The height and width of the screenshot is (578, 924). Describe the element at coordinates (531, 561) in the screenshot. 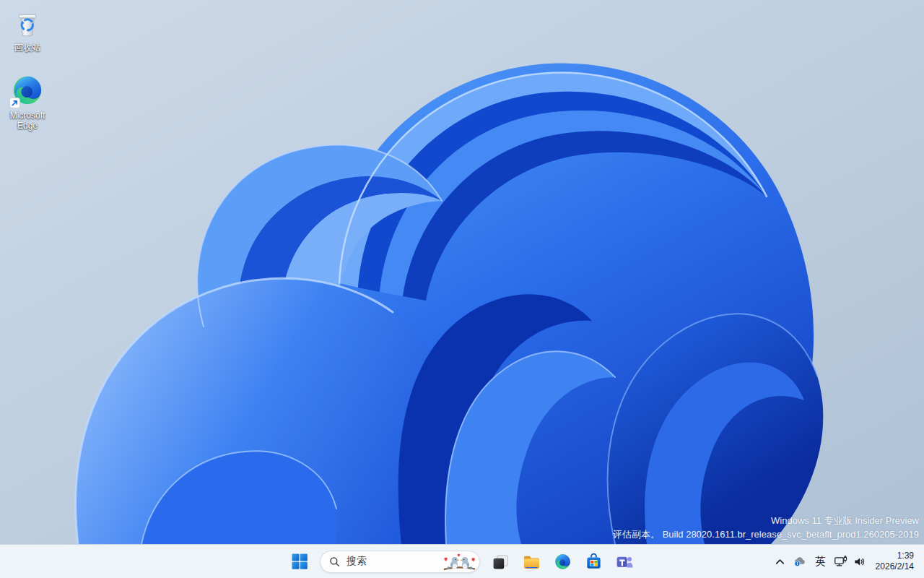

I see `file-explorer-button` at that location.